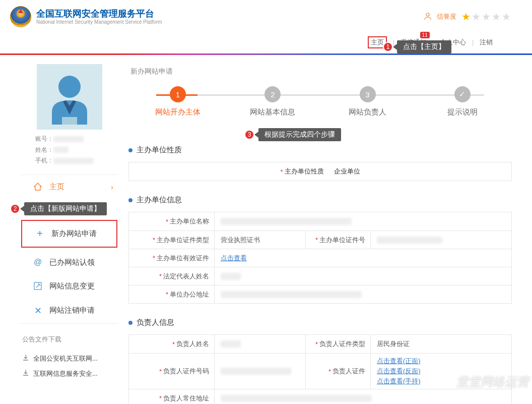  Describe the element at coordinates (388, 47) in the screenshot. I see `annotation-badge-1: 1` at that location.